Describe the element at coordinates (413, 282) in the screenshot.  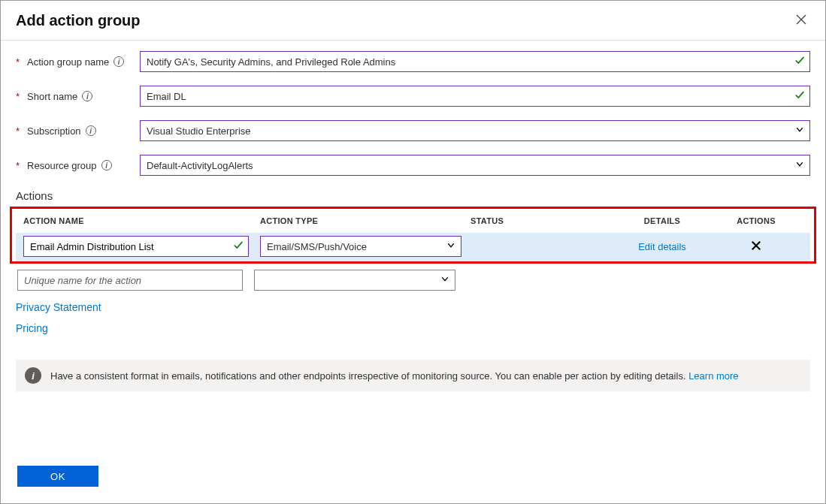
I see `action-row-new` at that location.